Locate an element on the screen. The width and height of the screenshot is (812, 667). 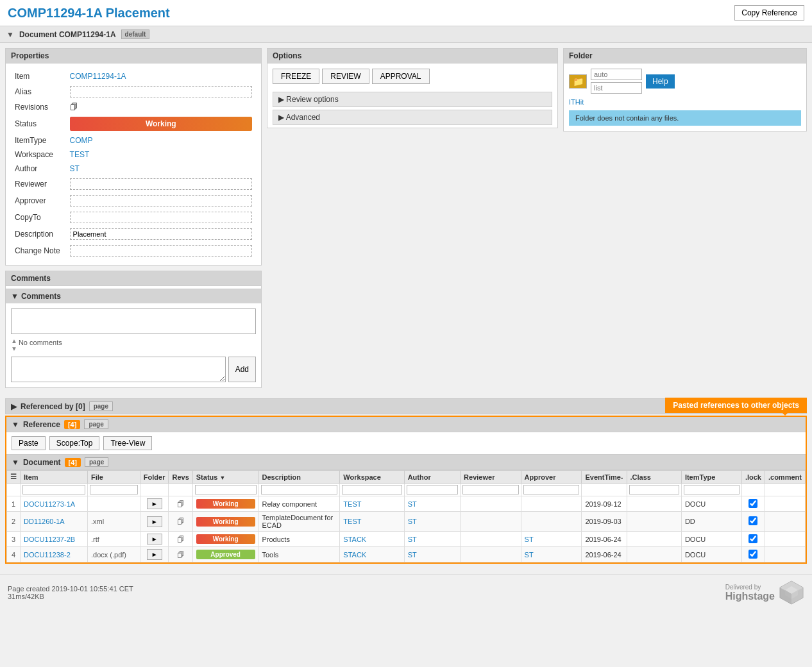
filter-input-reviewer is located at coordinates (490, 490).